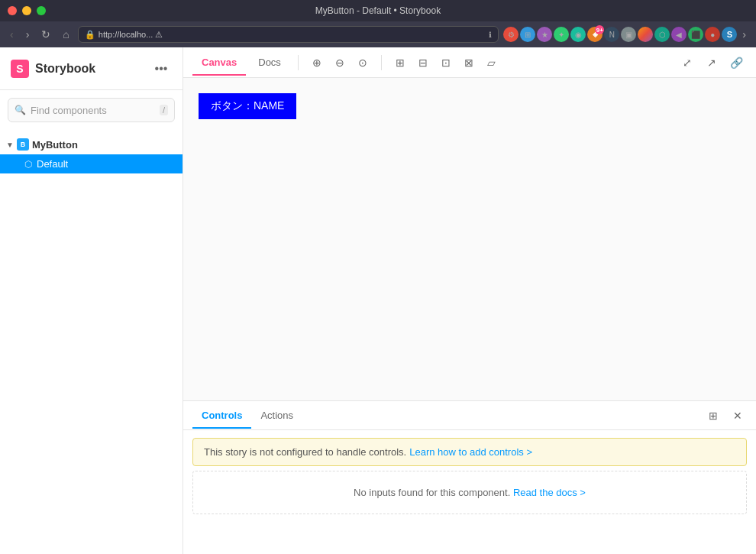 Image resolution: width=756 pixels, height=554 pixels. Describe the element at coordinates (470, 63) in the screenshot. I see `main-toolbar: Canvas Docs ⊕ ⊖ ⊙ ⊞ ⊟` at that location.